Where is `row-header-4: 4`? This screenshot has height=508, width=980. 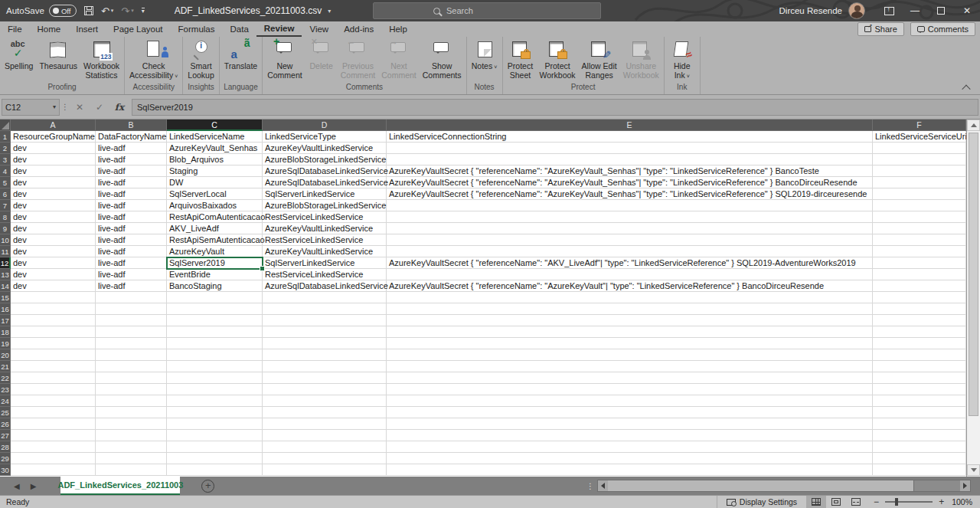
row-header-4: 4 is located at coordinates (5, 172).